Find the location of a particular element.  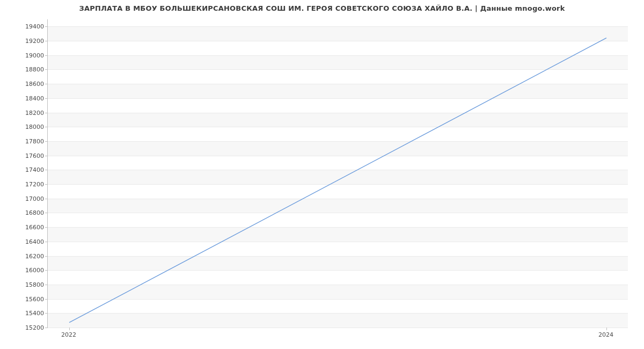

y-tick-label: 17000 is located at coordinates (25, 199).